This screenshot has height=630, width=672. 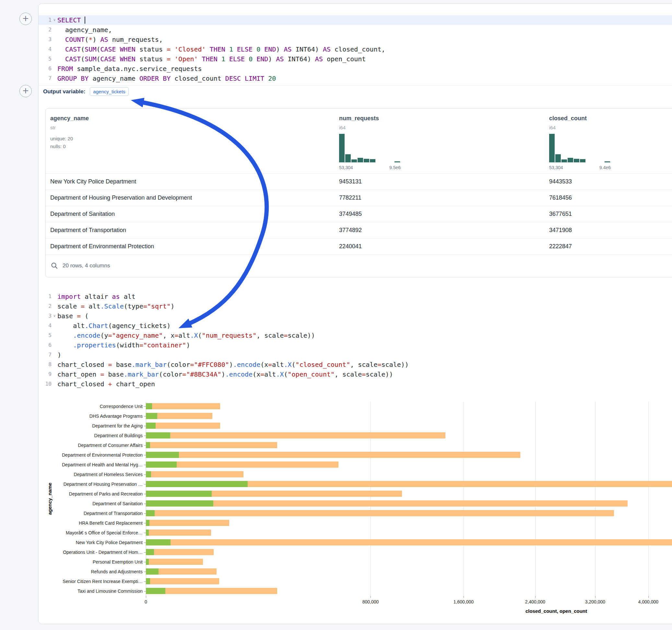 I want to click on code-token: scale)), so click(x=379, y=374).